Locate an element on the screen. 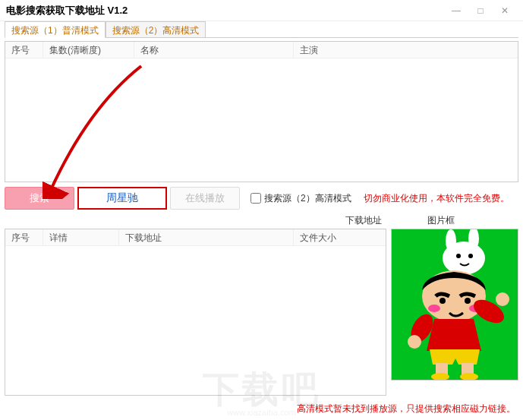 This screenshot has width=523, height=420. search-input-value: 周星驰 is located at coordinates (122, 198).